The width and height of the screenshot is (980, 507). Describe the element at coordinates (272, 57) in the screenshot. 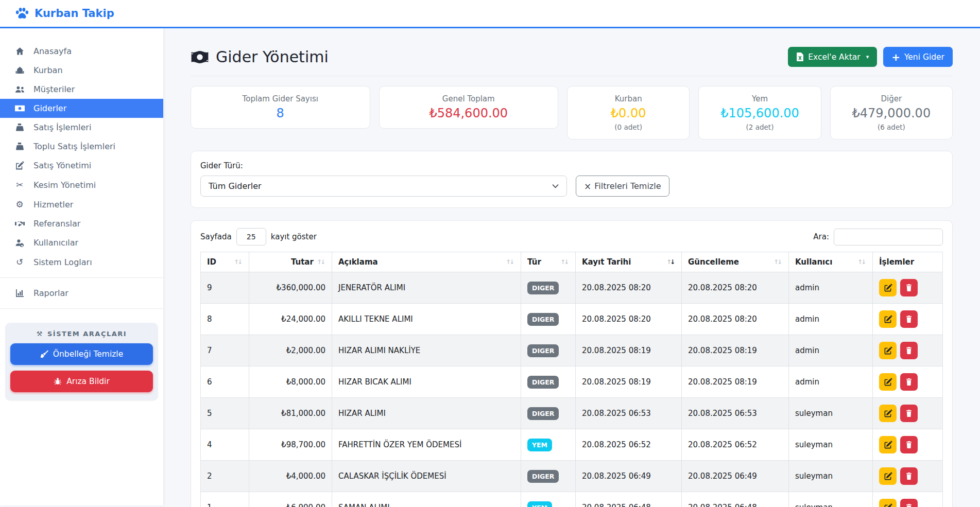

I see `page-title-label: Gider Yönetimi` at that location.